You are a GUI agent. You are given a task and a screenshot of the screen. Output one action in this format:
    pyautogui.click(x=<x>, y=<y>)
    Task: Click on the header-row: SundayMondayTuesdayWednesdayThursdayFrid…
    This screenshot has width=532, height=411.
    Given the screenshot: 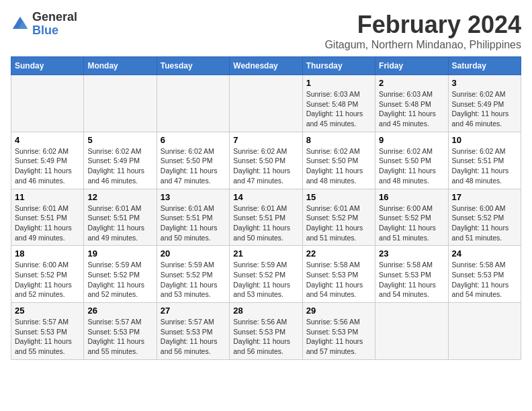 What is the action you would take?
    pyautogui.click(x=266, y=66)
    